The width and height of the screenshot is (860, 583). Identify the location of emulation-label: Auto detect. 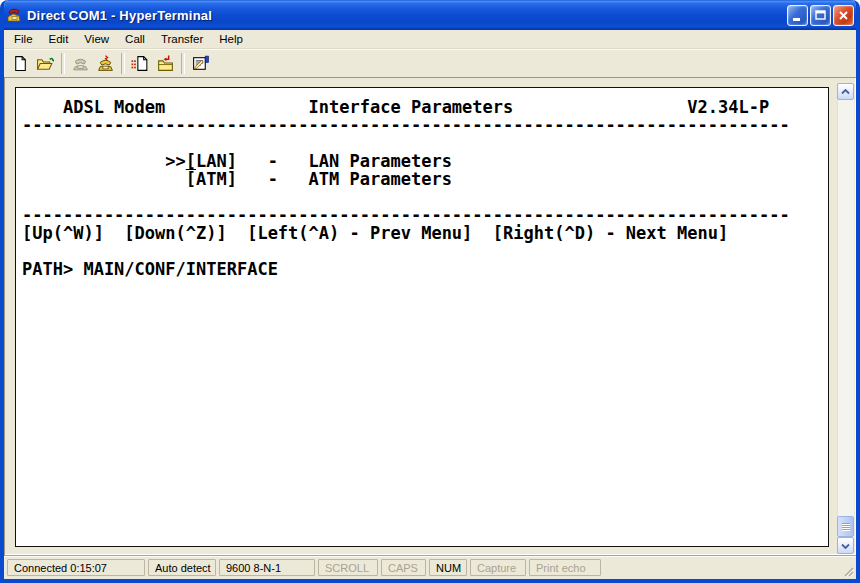
(183, 568).